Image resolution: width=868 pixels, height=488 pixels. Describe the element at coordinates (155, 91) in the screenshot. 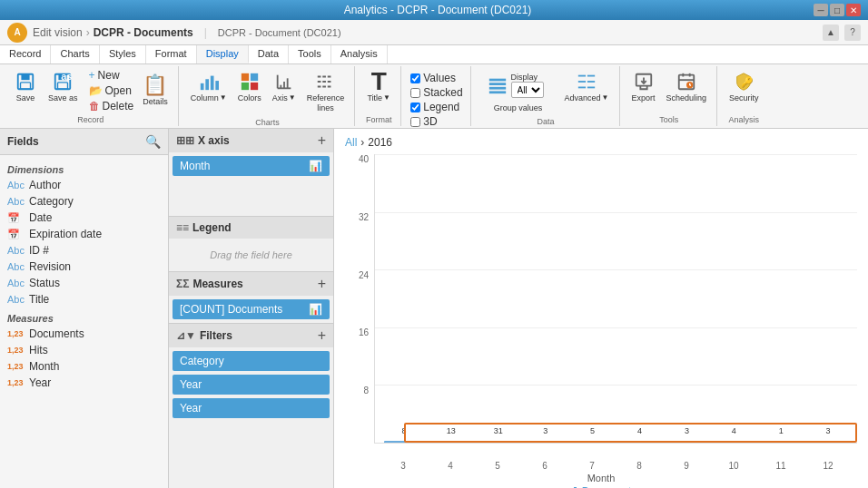

I see `details-button: 📋 Details` at that location.